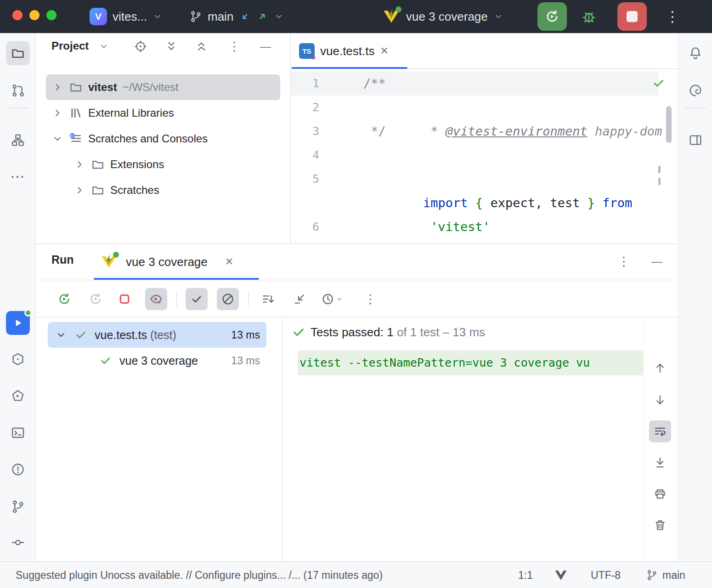 This screenshot has height=588, width=712. I want to click on notifications-button, so click(695, 53).